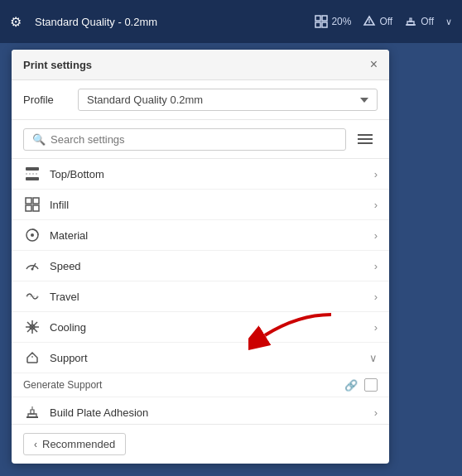  What do you see at coordinates (333, 22) in the screenshot?
I see `top-bar-infill: 20%` at bounding box center [333, 22].